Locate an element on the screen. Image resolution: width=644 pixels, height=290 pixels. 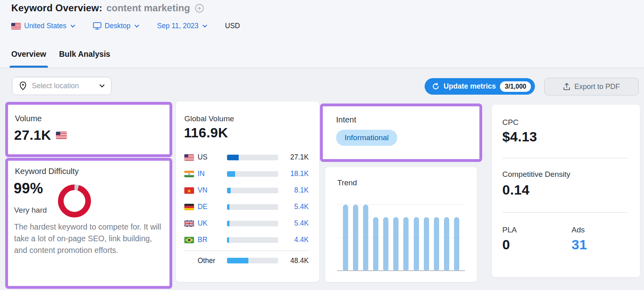
trend-bars is located at coordinates (401, 238).